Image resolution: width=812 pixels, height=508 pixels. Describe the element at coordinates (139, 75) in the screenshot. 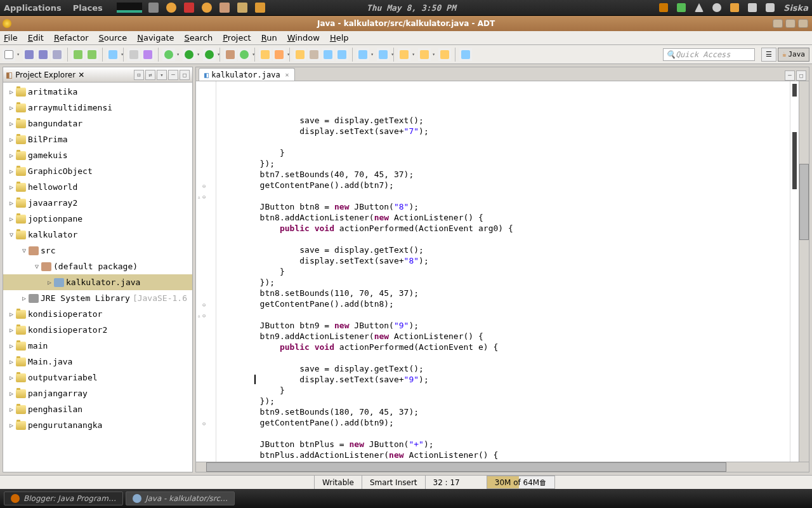

I see `collapse-all-button: ⊟` at that location.